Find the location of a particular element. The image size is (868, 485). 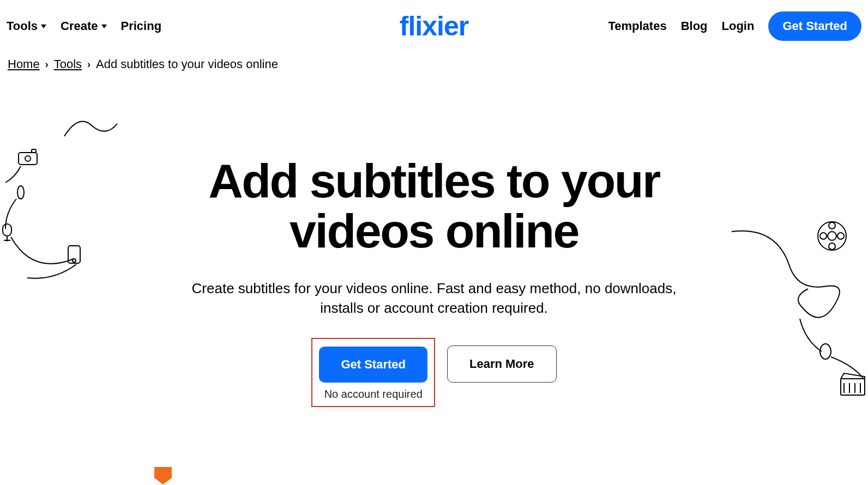

breadcrumb-tools: Tools is located at coordinates (68, 64).